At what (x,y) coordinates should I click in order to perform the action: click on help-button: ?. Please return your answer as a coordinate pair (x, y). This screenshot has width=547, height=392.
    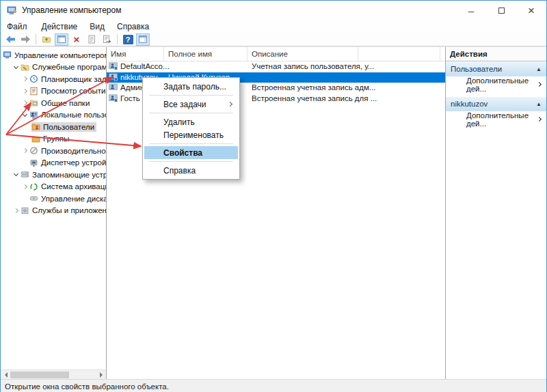
    Looking at the image, I should click on (128, 40).